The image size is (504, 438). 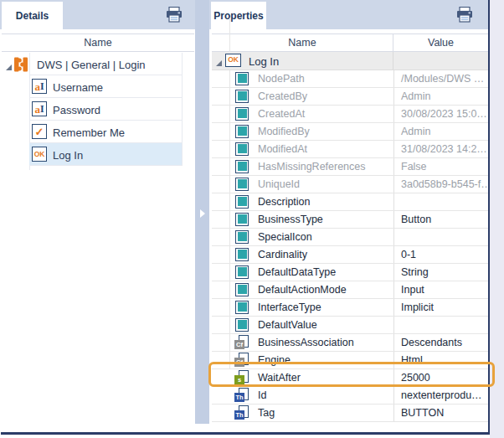 What do you see at coordinates (440, 378) in the screenshot?
I see `property-value: 25000` at bounding box center [440, 378].